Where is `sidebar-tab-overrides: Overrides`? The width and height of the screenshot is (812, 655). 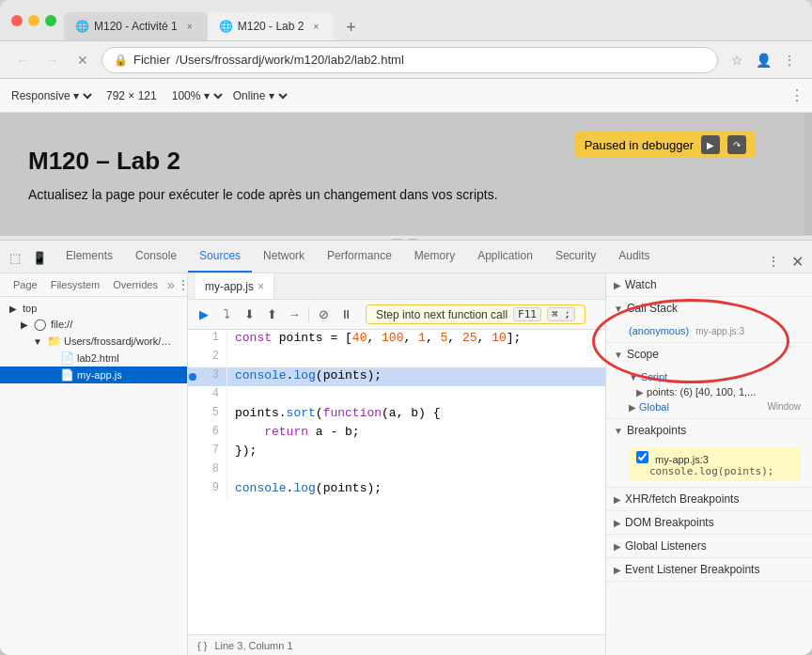 sidebar-tab-overrides: Overrides is located at coordinates (135, 285).